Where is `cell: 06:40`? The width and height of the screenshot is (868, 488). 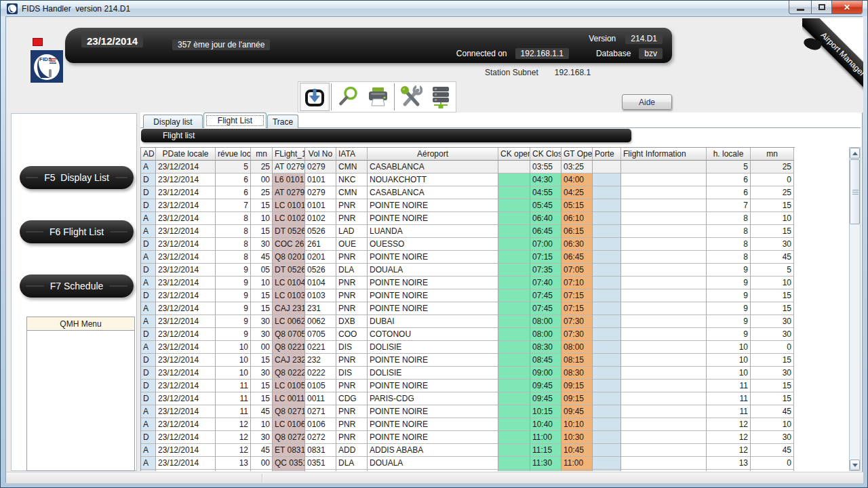 cell: 06:40 is located at coordinates (546, 218).